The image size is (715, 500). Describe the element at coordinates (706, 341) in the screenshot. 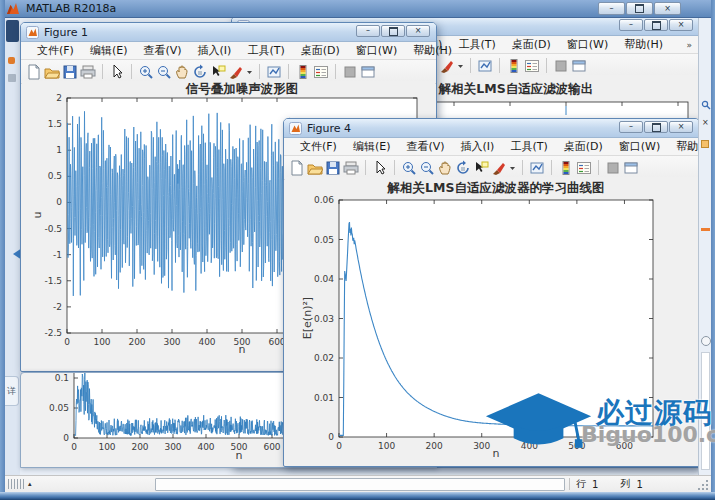

I see `scroll-indicator-icon` at that location.